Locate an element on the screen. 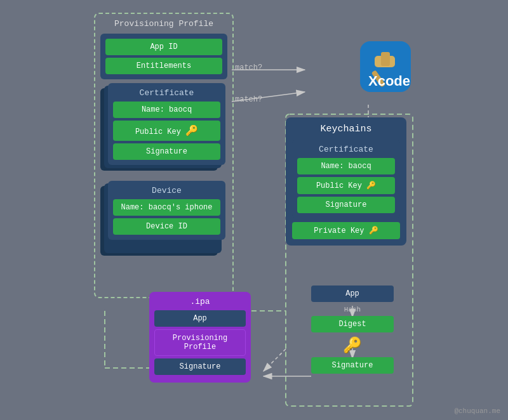 Image resolution: width=508 pixels, height=420 pixels. ipa-app: App is located at coordinates (200, 318).